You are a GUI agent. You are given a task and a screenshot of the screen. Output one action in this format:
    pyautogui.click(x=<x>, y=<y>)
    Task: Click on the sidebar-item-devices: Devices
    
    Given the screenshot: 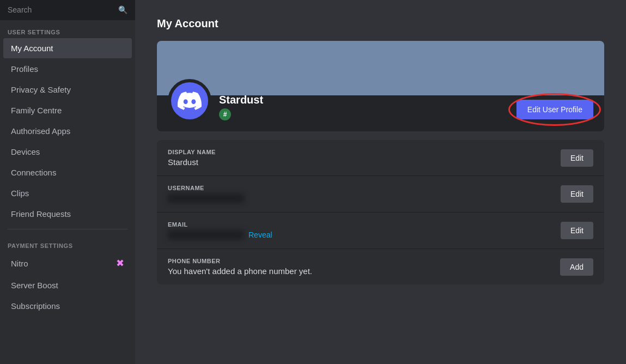 What is the action you would take?
    pyautogui.click(x=68, y=151)
    